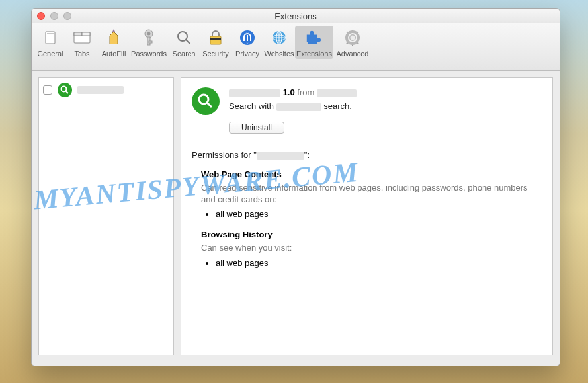  I want to click on extension-header: 1.0 from Search with search. Uninstall, so click(366, 110).